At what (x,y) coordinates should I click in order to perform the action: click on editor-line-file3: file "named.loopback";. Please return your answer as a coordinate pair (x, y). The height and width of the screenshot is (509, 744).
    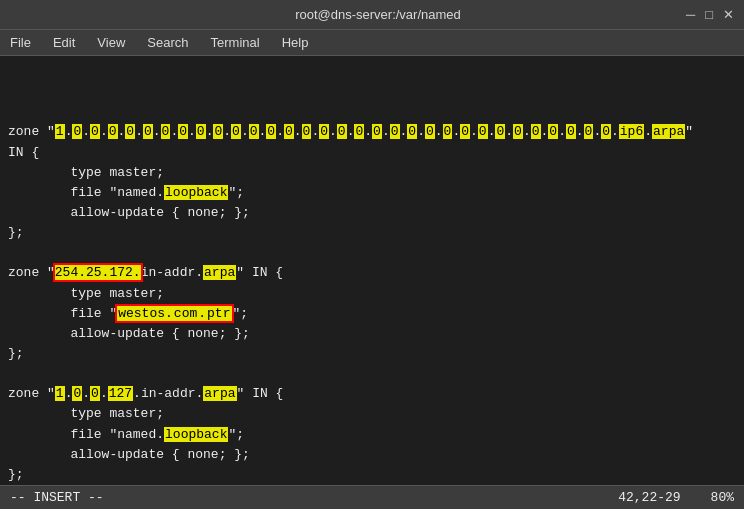
    Looking at the image, I should click on (372, 435).